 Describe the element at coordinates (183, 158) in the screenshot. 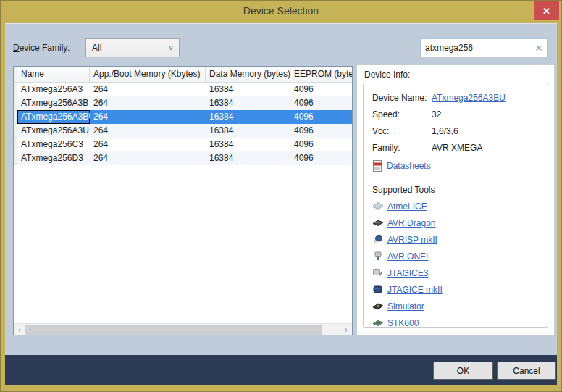

I see `table-row: ATxmega256D3264163844096` at that location.